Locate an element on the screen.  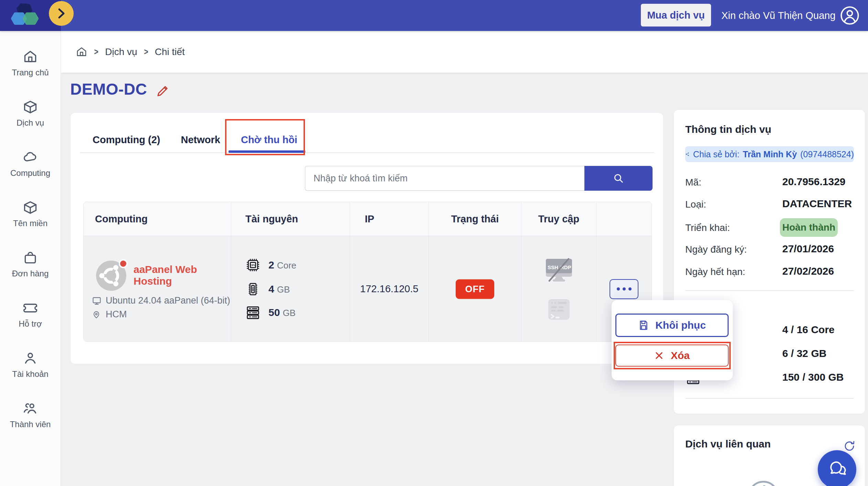
user-avatar is located at coordinates (850, 15).